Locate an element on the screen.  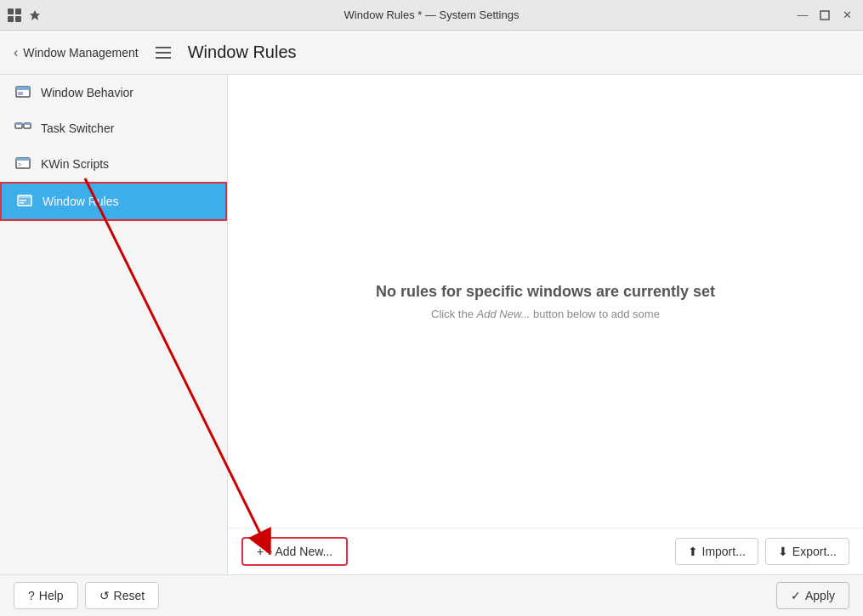
footer-right: ✓ Apply is located at coordinates (813, 596).